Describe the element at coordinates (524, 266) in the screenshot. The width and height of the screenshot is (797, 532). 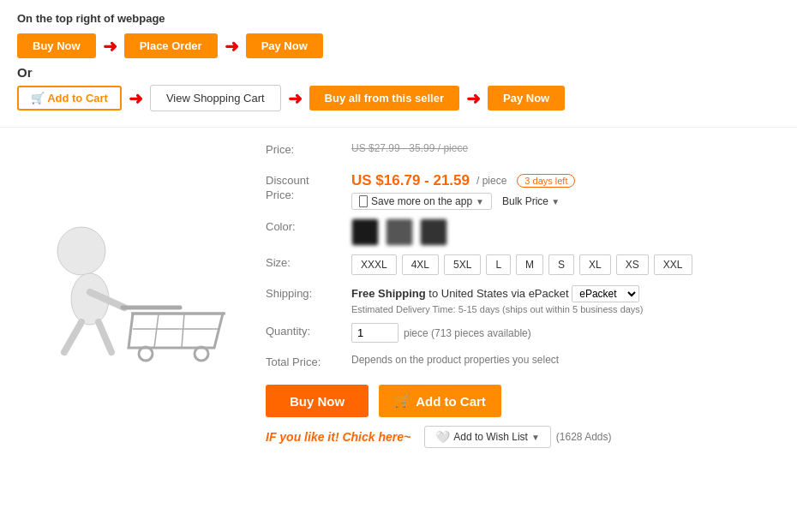
I see `size-row: Size: XXXL4XL5XLLMSXLXSXXL` at that location.